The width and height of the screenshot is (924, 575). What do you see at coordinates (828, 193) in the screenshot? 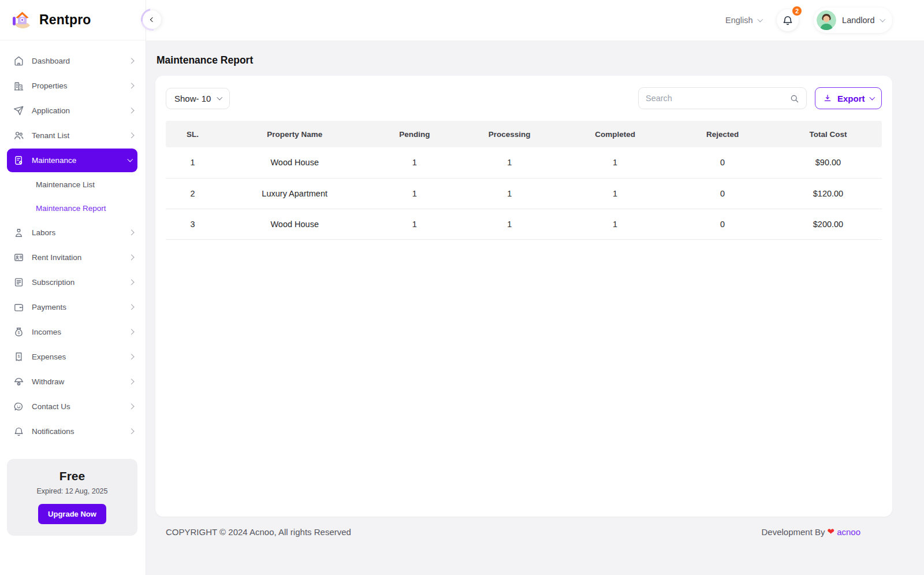
I see `cell-total-cost: $120.00` at bounding box center [828, 193].